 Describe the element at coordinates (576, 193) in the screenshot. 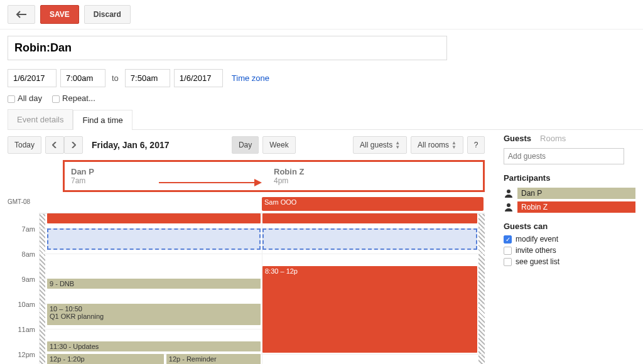

I see `participant-label: Dan P` at that location.